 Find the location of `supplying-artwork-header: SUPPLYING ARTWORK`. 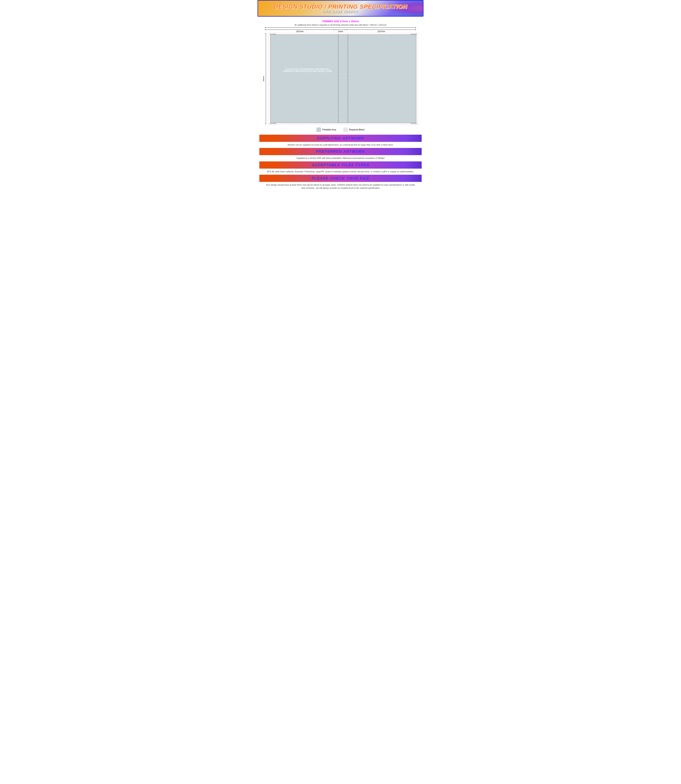

supplying-artwork-header: SUPPLYING ARTWORK is located at coordinates (340, 138).